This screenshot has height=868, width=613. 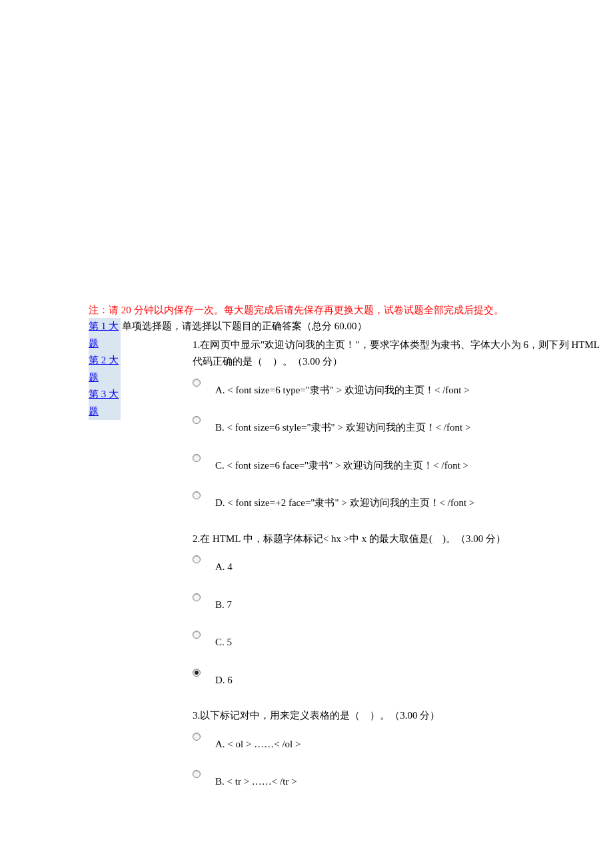 I want to click on nav-link-section-3: 第 3 大题, so click(x=104, y=403).